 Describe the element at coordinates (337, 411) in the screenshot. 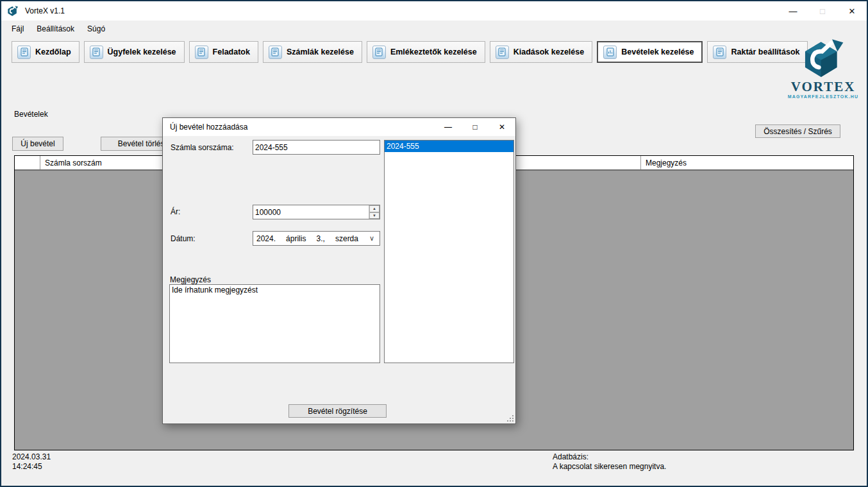

I see `save-income-button: Bevétel rögzítése` at that location.